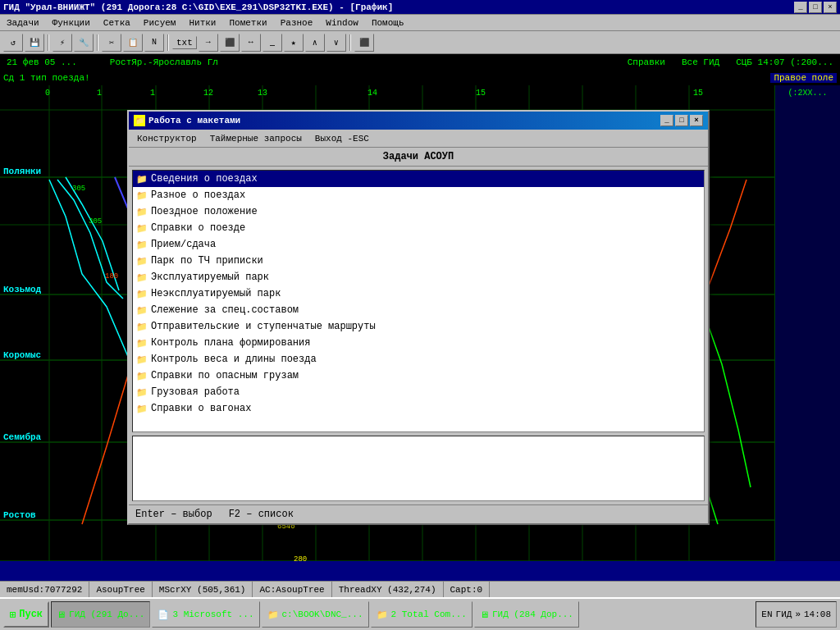 Image resolution: width=840 pixels, height=630 pixels. Describe the element at coordinates (34, 43) in the screenshot. I see `toolbar-btn-2: 💾` at that location.